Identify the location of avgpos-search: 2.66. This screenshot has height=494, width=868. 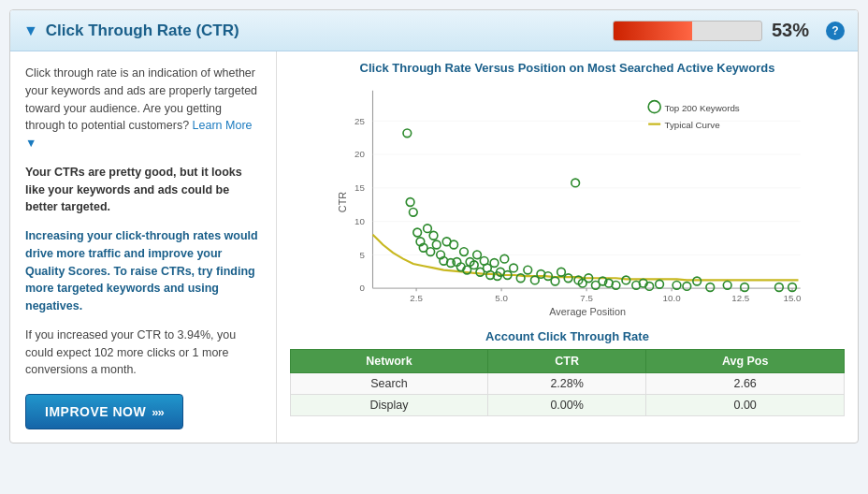
(745, 384).